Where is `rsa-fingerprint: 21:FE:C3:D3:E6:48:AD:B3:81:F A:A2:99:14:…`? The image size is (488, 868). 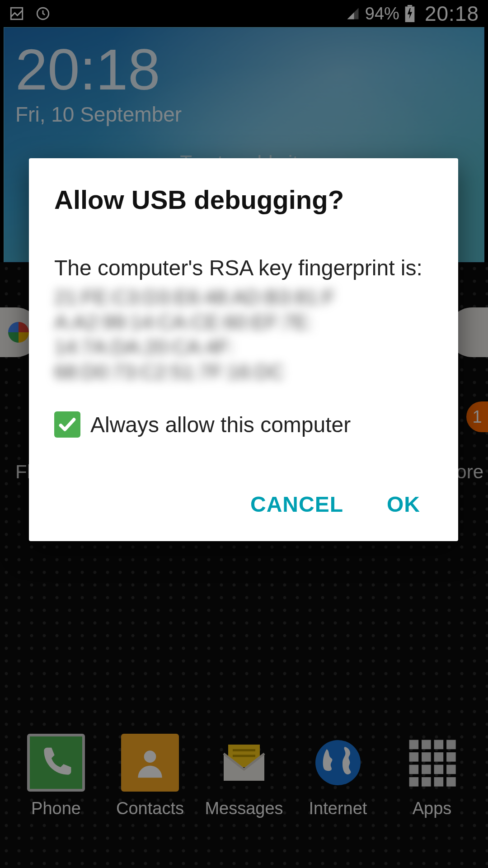 rsa-fingerprint: 21:FE:C3:D3:E6:48:AD:B3:81:F A:A2:99:14:… is located at coordinates (244, 335).